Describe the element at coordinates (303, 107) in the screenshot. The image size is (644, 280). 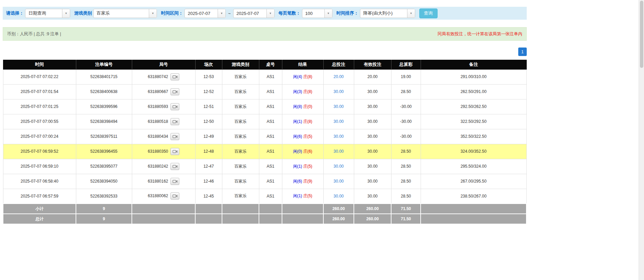
I see `result-cell: 闲(8) 庄(0)` at that location.